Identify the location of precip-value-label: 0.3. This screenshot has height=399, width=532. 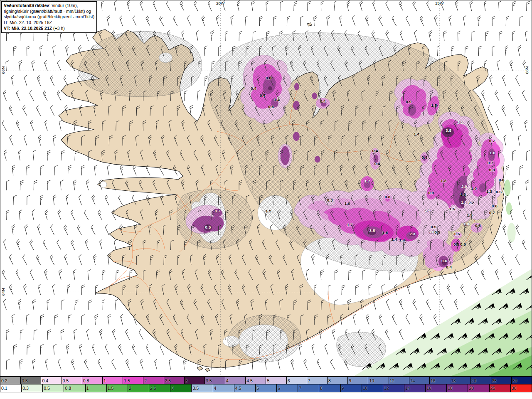
(492, 170).